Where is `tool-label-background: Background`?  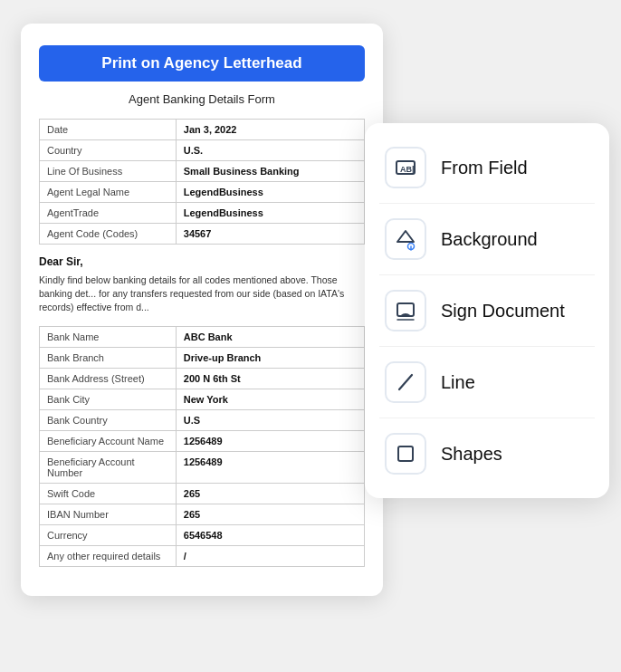
tool-label-background: Background is located at coordinates (489, 239).